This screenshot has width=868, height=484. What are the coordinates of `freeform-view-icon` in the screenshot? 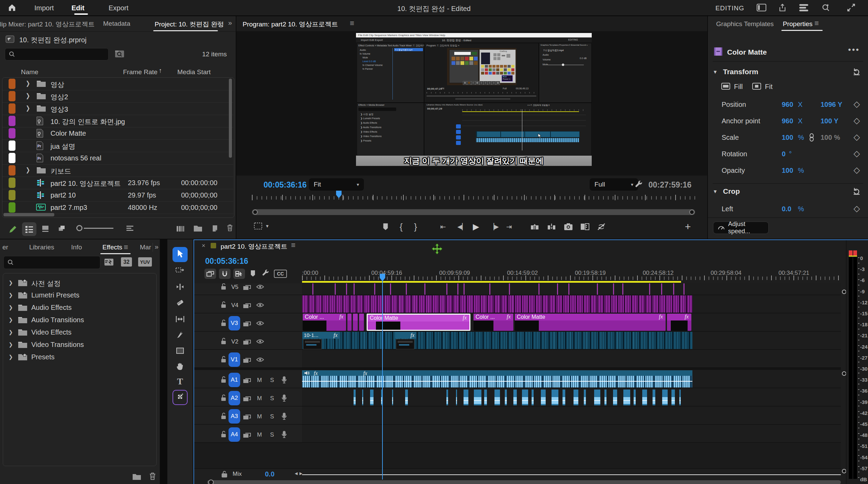 It's located at (62, 229).